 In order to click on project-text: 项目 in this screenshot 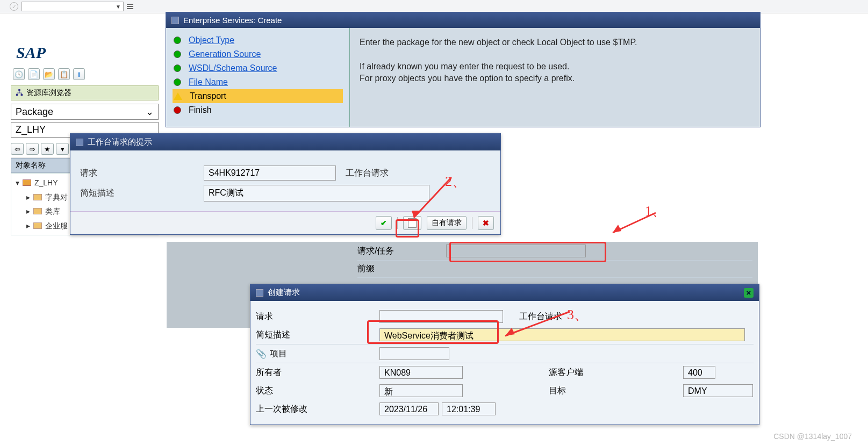, I will do `click(278, 354)`.